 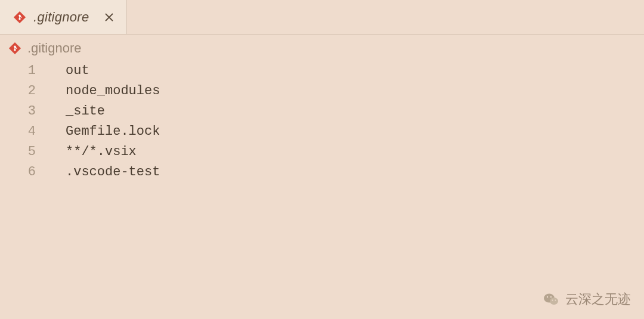 I want to click on tab-title: .gitignore, so click(x=61, y=17).